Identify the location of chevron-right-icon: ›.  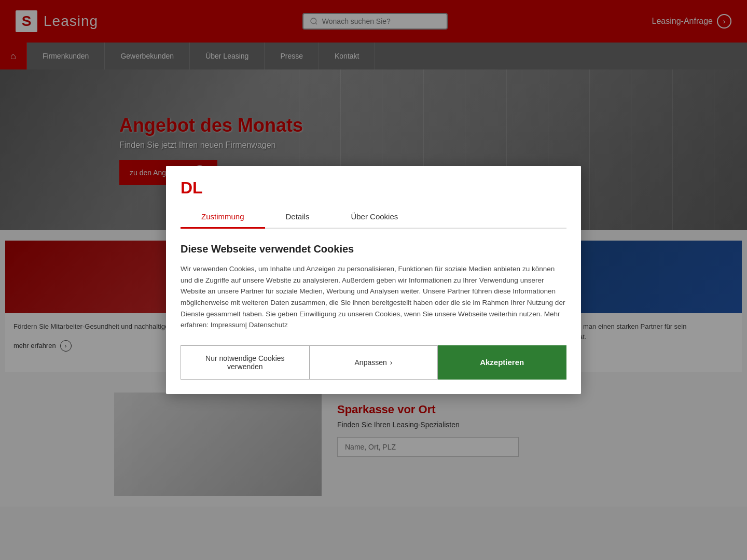
(391, 362).